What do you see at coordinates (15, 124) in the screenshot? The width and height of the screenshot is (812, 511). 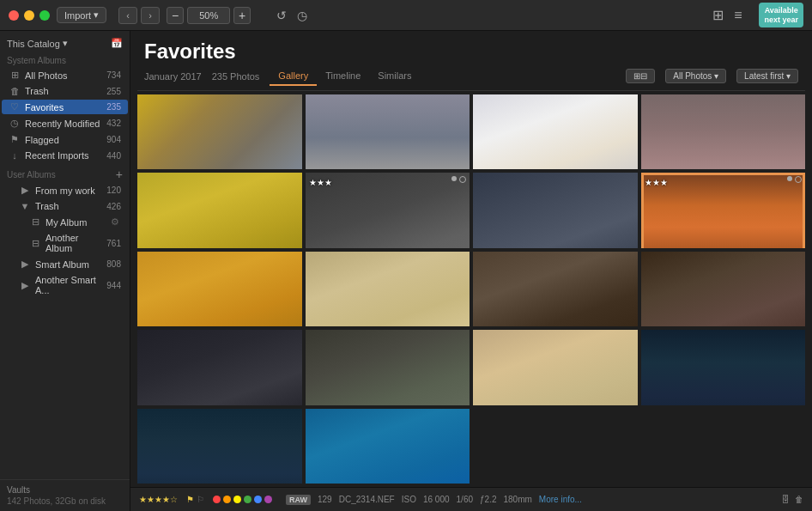 I see `clock-icon: ◷` at bounding box center [15, 124].